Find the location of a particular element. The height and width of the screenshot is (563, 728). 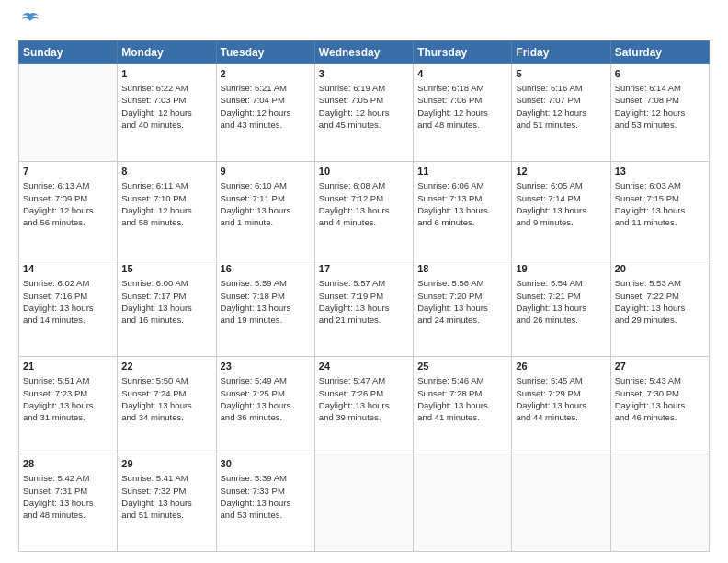

day-info-line: Sunset: 7:24 PM is located at coordinates (166, 394).